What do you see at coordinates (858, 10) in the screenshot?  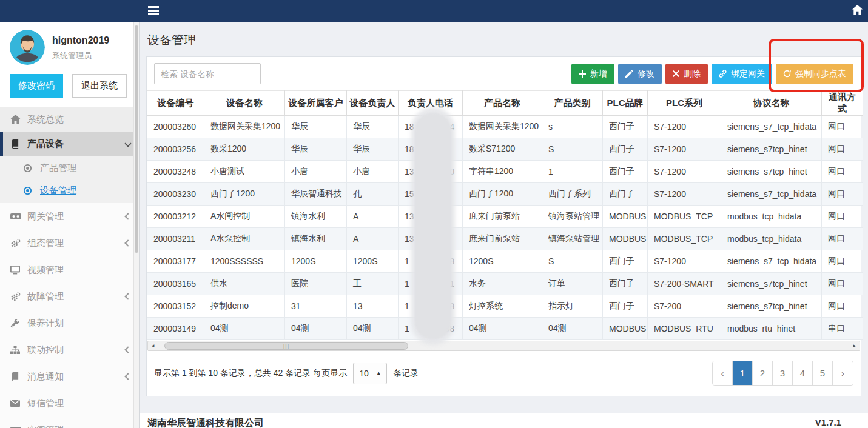 I see `home-icon` at bounding box center [858, 10].